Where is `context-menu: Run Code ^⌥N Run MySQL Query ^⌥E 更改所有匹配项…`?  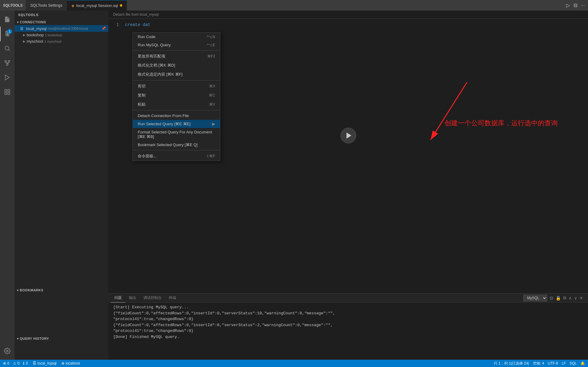
context-menu: Run Code ^⌥N Run MySQL Query ^⌥E 更改所有匹配项… is located at coordinates (176, 97).